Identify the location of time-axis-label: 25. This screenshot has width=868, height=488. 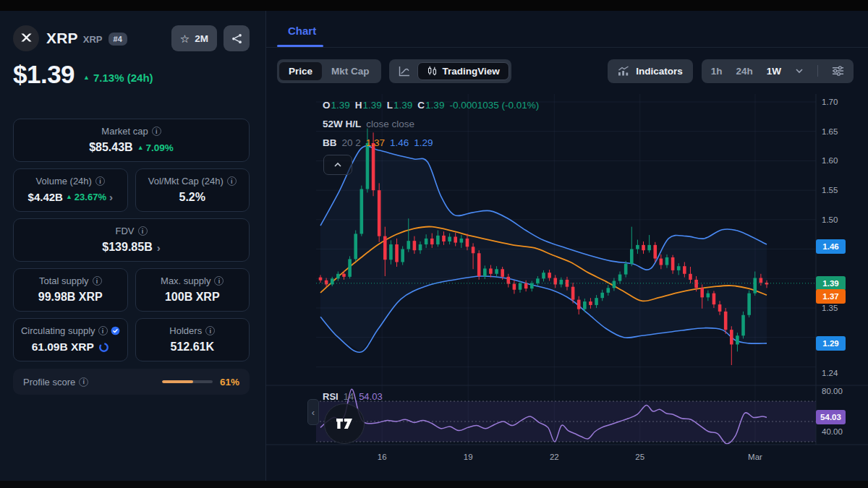
(639, 457).